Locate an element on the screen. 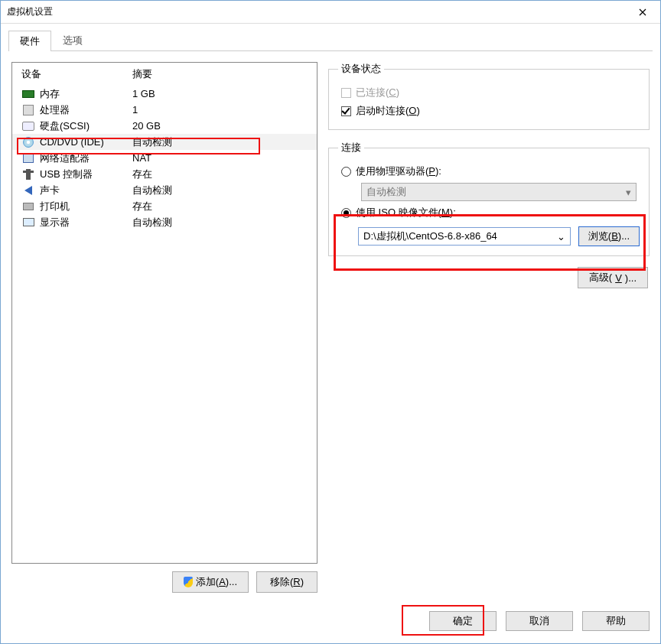  connection-group: 连接 使用物理驱动器(P): 自动检测 ▾ 使用 ISO 映像文件(M): is located at coordinates (489, 199).